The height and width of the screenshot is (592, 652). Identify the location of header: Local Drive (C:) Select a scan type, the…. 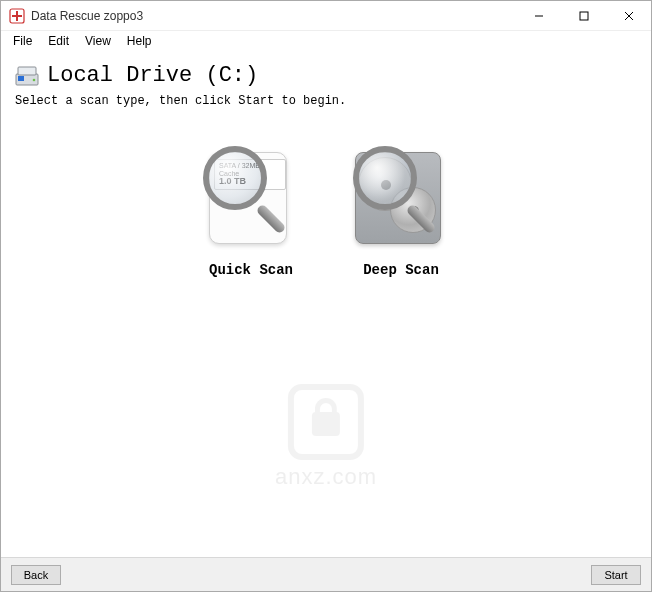
(326, 82).